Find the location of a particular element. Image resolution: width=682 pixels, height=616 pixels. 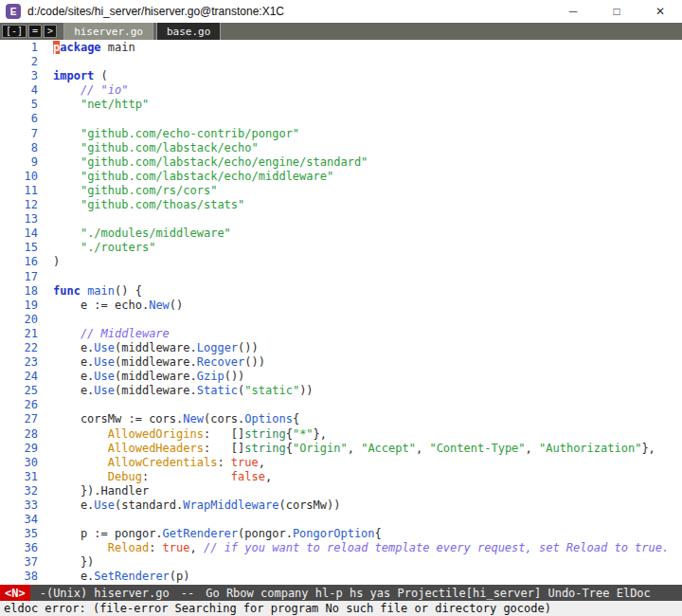

code-line: 28 AllowedOrigins: []string{"*"}, is located at coordinates (341, 434).